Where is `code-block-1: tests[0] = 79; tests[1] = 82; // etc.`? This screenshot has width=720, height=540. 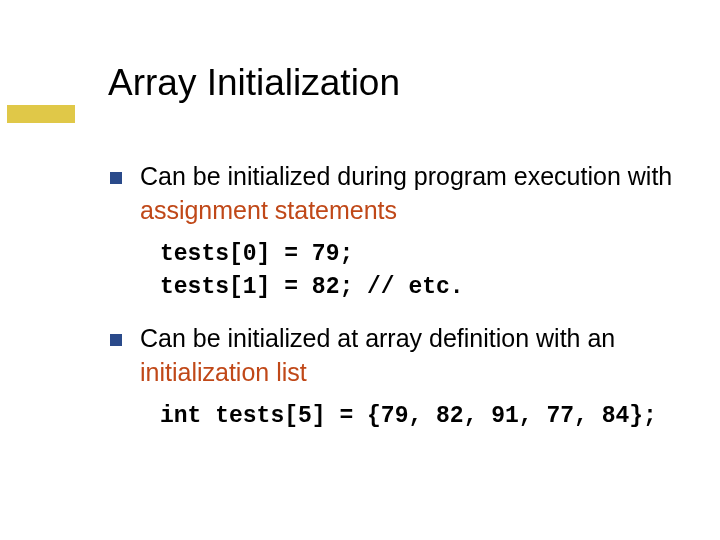
code-block-1: tests[0] = 79; tests[1] = 82; // etc. is located at coordinates (420, 272).